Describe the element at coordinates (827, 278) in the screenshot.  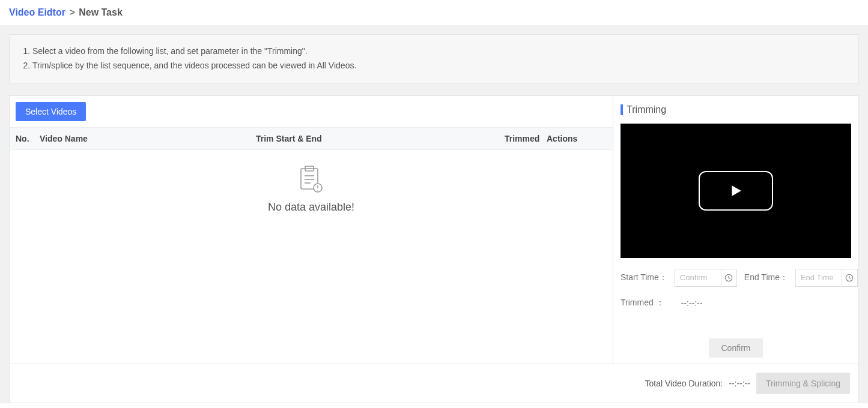
I see `end-time-input-wrap` at that location.